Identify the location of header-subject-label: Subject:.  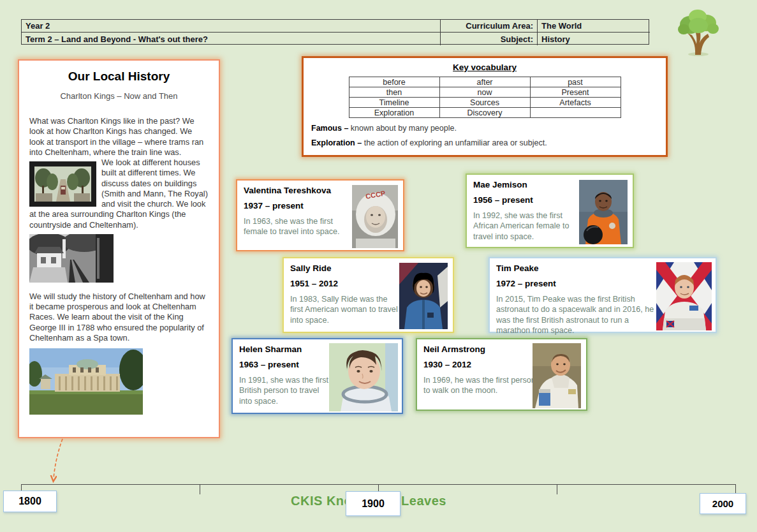
(489, 39).